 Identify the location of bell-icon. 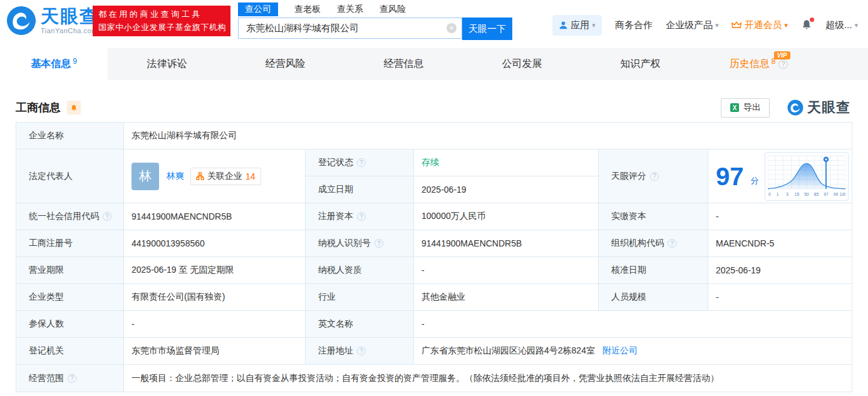
(74, 108).